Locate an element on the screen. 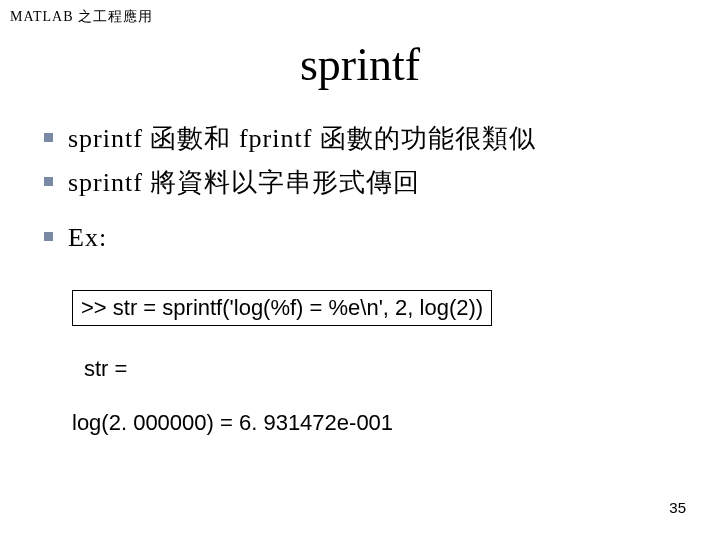  bullet-text: sprintf 將資料以字串形式傳回 is located at coordinates (244, 182).